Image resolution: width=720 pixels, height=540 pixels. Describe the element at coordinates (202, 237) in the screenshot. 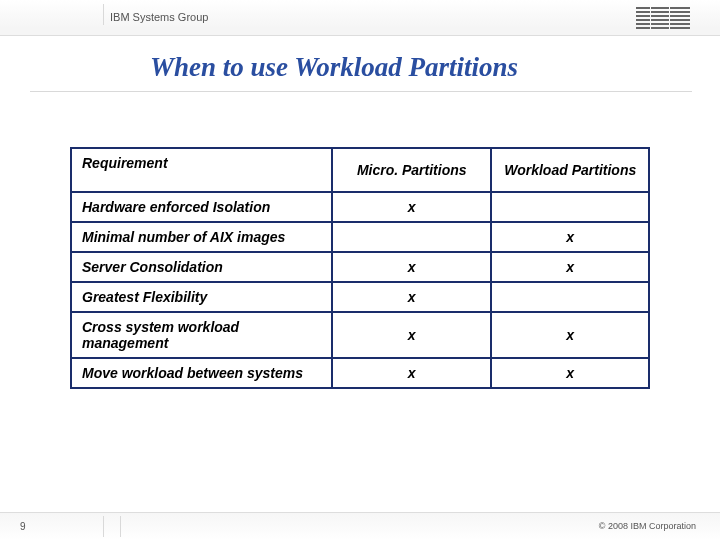

I see `requirement-cell: Minimal number of AIX images` at that location.